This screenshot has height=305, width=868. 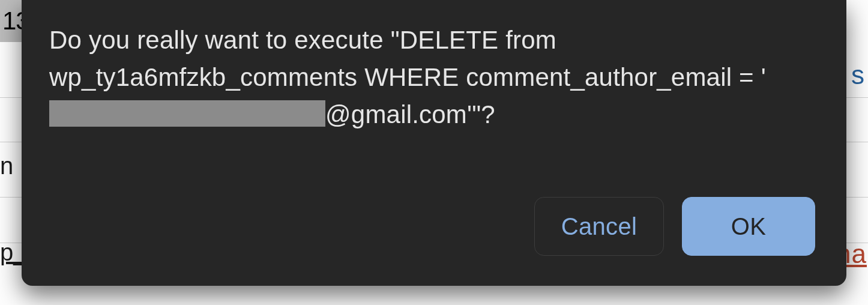 I want to click on ok-button: OK, so click(x=749, y=226).